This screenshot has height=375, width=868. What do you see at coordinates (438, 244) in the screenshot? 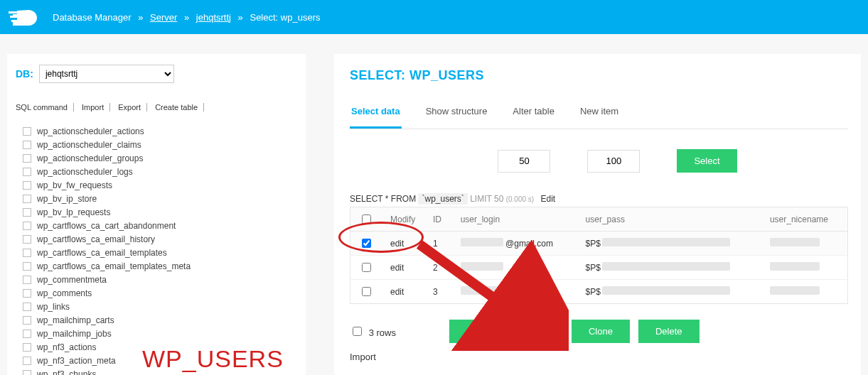
I see `row-id: 1` at bounding box center [438, 244].